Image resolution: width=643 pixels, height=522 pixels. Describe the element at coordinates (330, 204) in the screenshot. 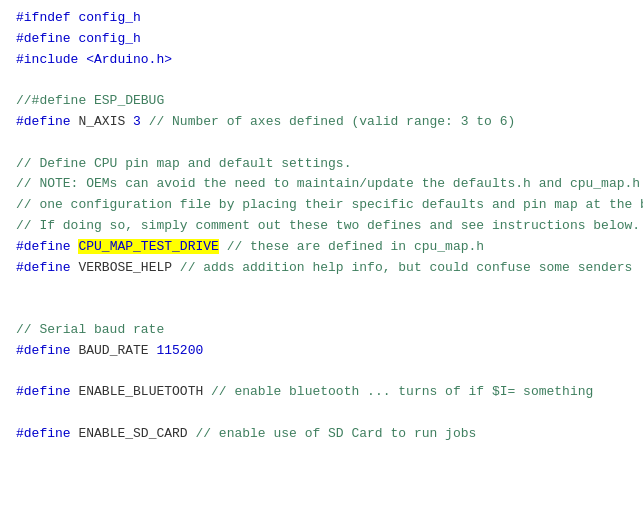

I see `code-token: // one configuration file by placing the…` at that location.